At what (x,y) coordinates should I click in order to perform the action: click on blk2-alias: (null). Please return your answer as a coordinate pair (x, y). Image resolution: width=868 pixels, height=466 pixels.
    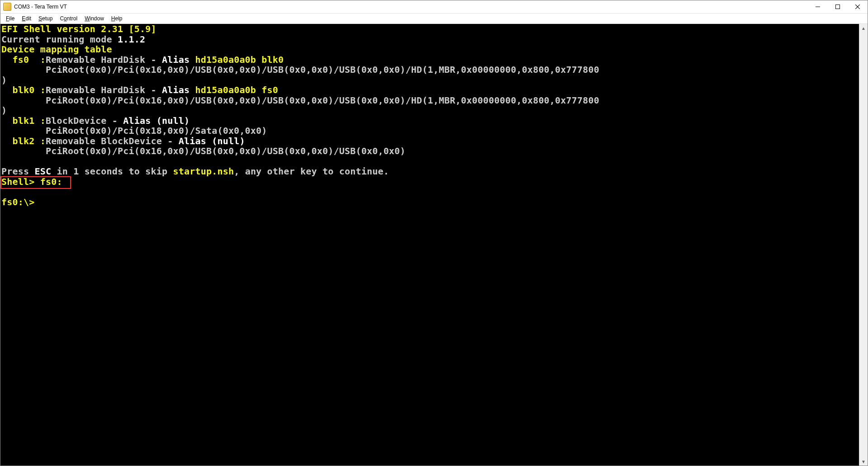
    Looking at the image, I should click on (228, 141).